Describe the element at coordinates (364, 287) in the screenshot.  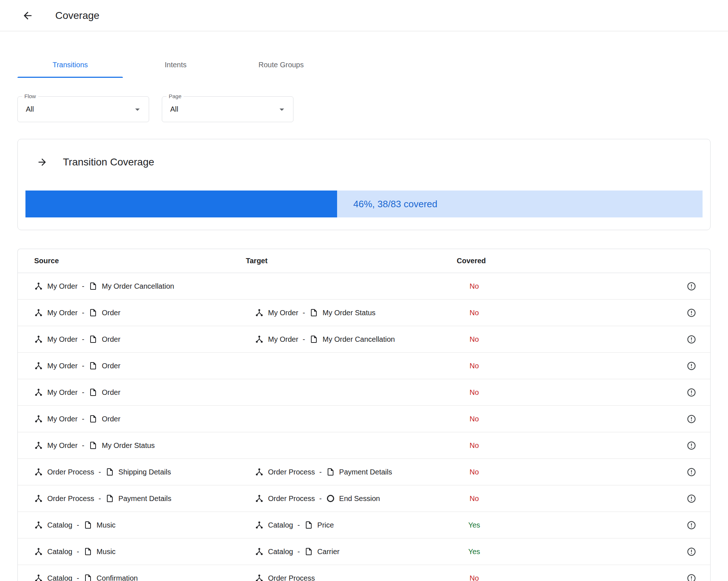
I see `table-row: My Order - My Order Cancellation No` at that location.